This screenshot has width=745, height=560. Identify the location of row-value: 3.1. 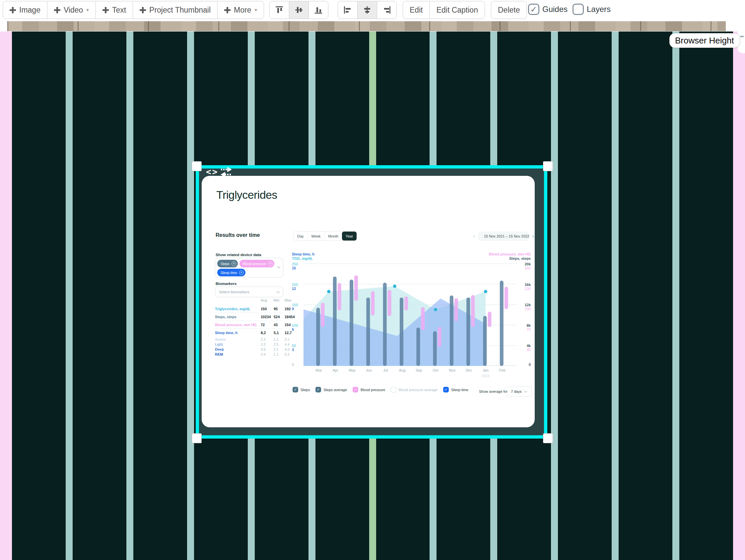
(287, 339).